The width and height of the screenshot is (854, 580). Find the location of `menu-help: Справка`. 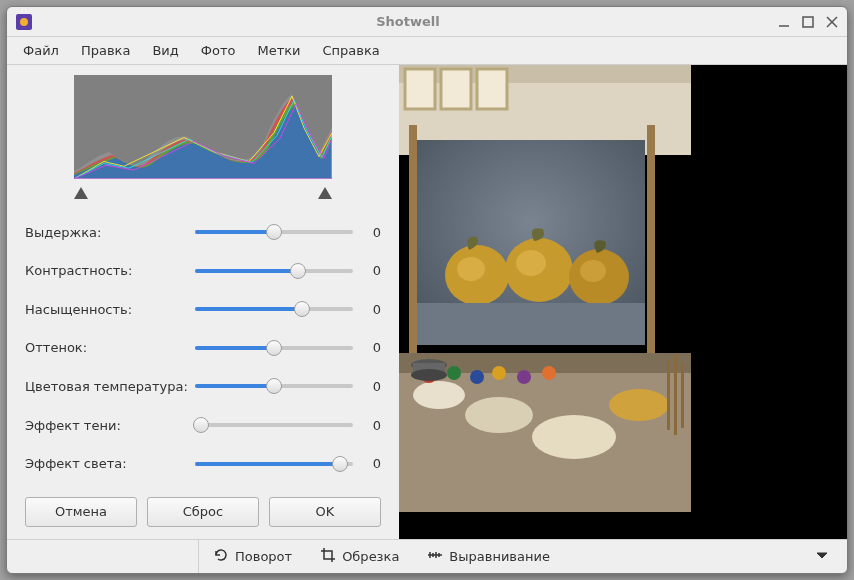

menu-help: Справка is located at coordinates (352, 50).